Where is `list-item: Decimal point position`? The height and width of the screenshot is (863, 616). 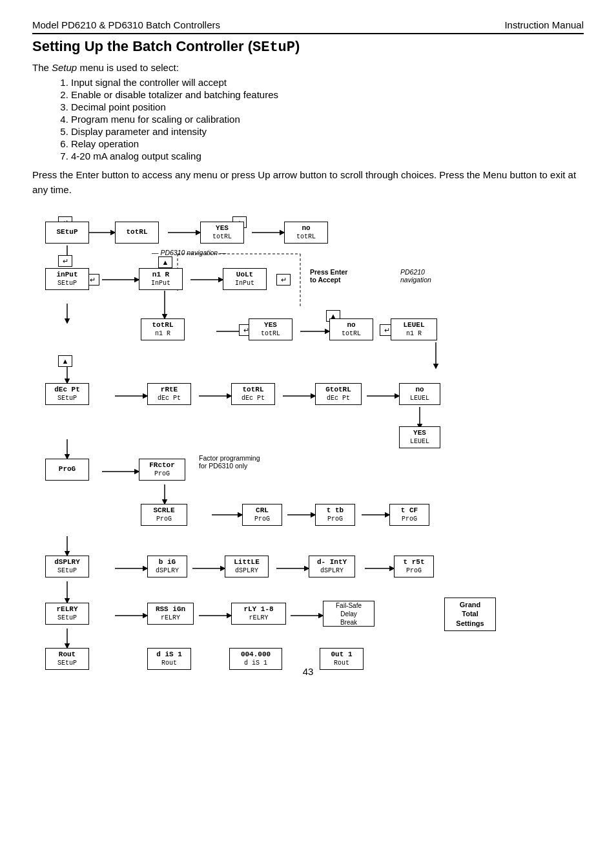 list-item: Decimal point position is located at coordinates (327, 107).